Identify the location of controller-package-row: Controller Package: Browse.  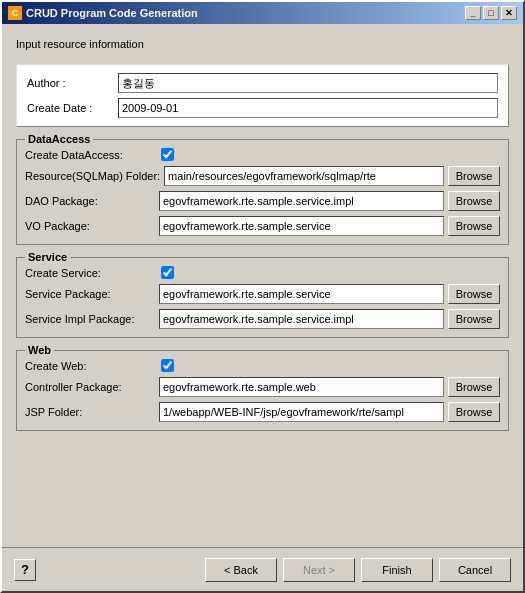
(262, 387).